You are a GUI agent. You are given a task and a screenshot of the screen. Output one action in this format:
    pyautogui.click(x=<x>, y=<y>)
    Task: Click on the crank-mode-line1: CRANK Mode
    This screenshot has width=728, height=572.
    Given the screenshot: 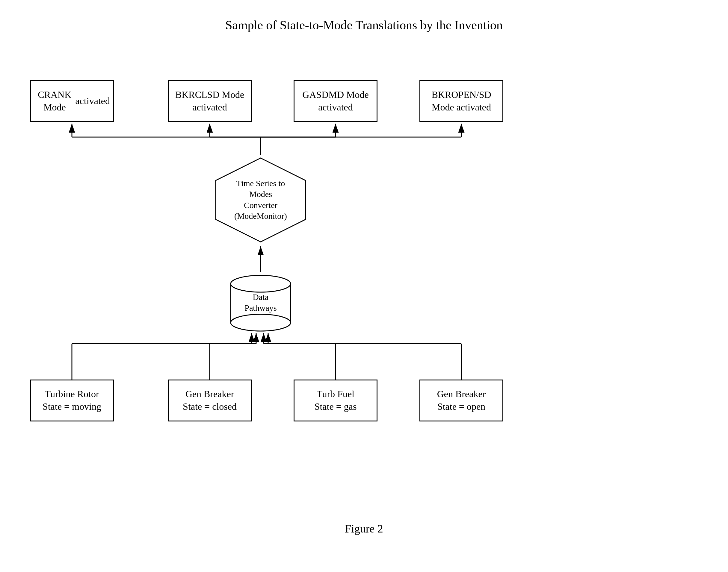 What is the action you would take?
    pyautogui.click(x=55, y=101)
    